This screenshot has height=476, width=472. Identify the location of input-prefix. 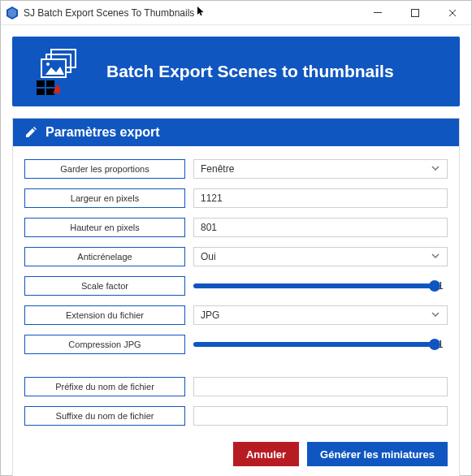
(320, 387).